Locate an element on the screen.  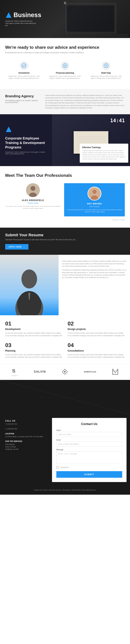
sdbntiles-text: SDBNTILES is located at coordinates (90, 372).